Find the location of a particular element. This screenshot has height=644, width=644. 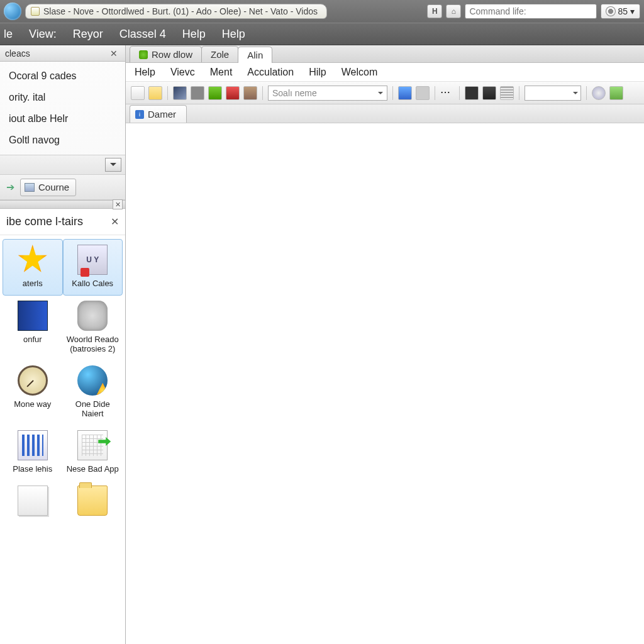

chart-icon is located at coordinates (33, 445).